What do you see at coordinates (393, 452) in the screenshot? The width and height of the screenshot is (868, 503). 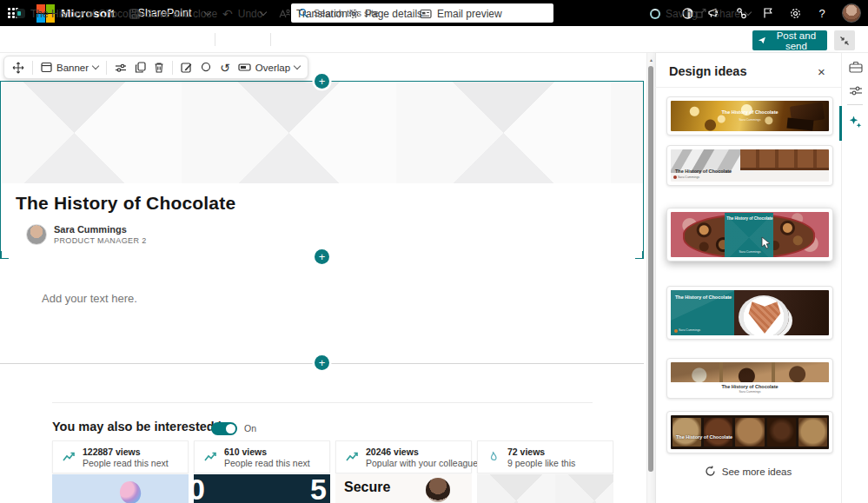 I see `card-views: 20246 views` at bounding box center [393, 452].